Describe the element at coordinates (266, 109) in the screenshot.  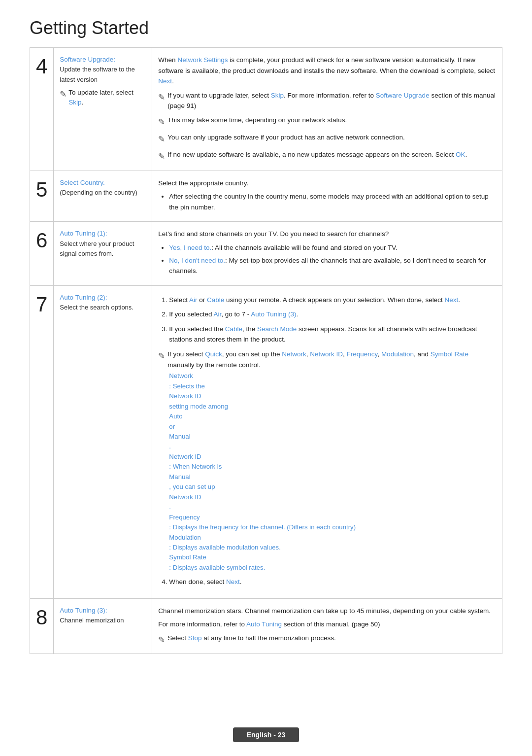
I see `step-row-4: 4 Software Upgrade: Update the software …` at that location.